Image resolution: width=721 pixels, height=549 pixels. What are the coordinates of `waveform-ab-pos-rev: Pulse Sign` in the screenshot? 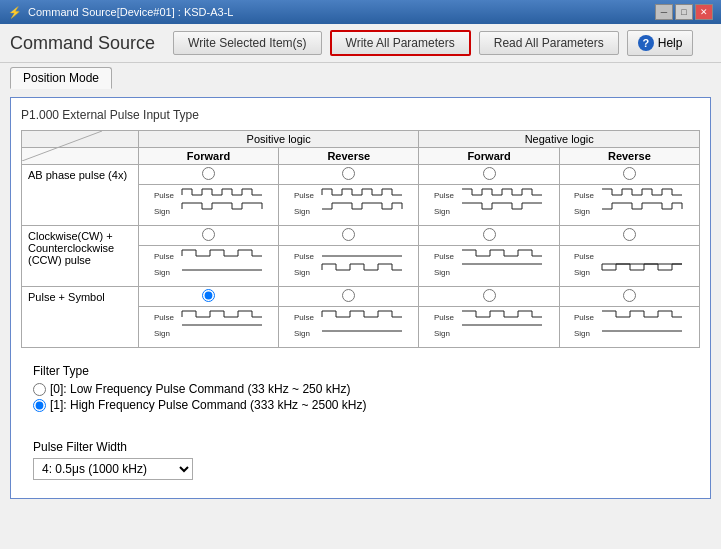 It's located at (349, 206).